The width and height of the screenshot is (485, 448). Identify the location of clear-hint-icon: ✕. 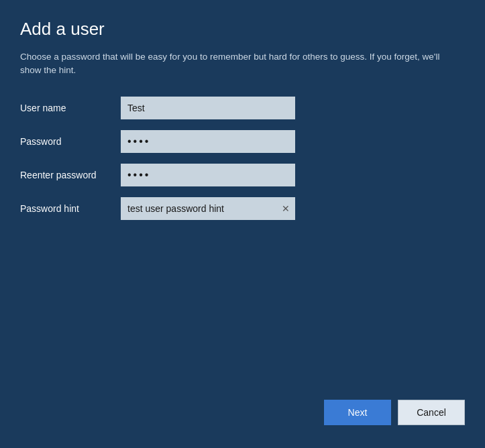
(286, 209).